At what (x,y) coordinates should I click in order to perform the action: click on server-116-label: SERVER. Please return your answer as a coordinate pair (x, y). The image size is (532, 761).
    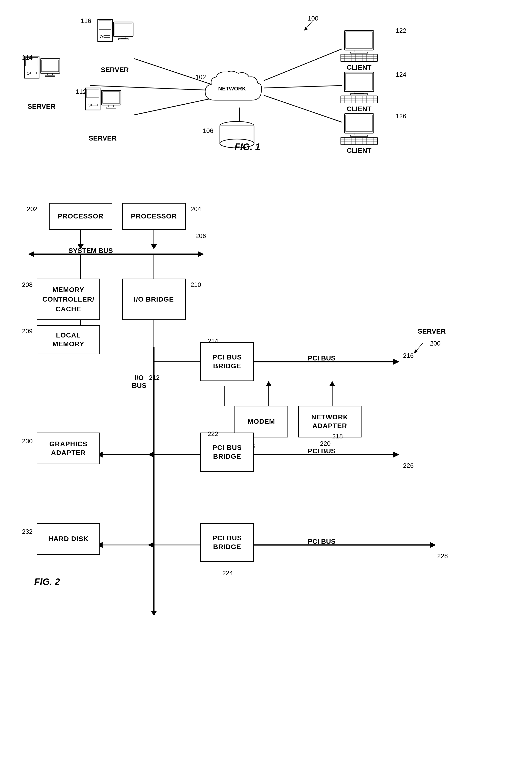
    Looking at the image, I should click on (115, 70).